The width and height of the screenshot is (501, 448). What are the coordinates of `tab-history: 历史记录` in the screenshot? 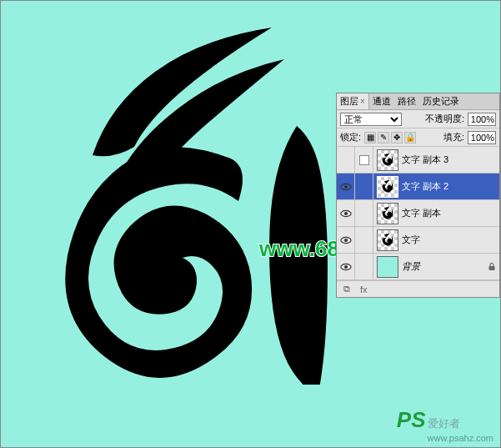 It's located at (441, 102).